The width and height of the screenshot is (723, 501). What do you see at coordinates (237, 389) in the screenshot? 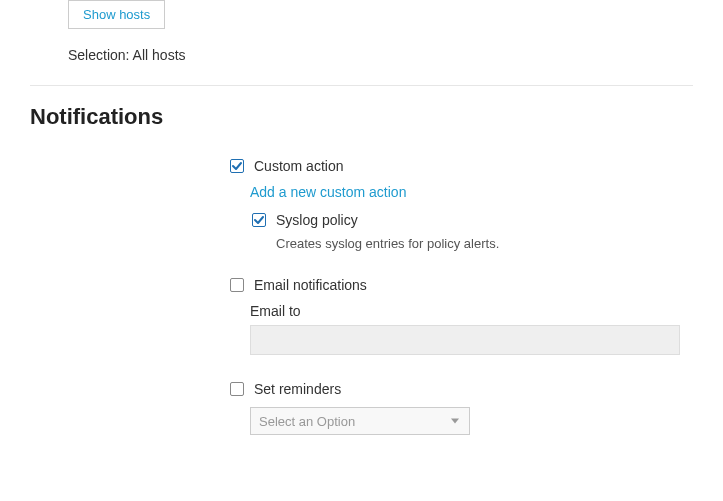
I see `set-reminders-checkbox` at bounding box center [237, 389].